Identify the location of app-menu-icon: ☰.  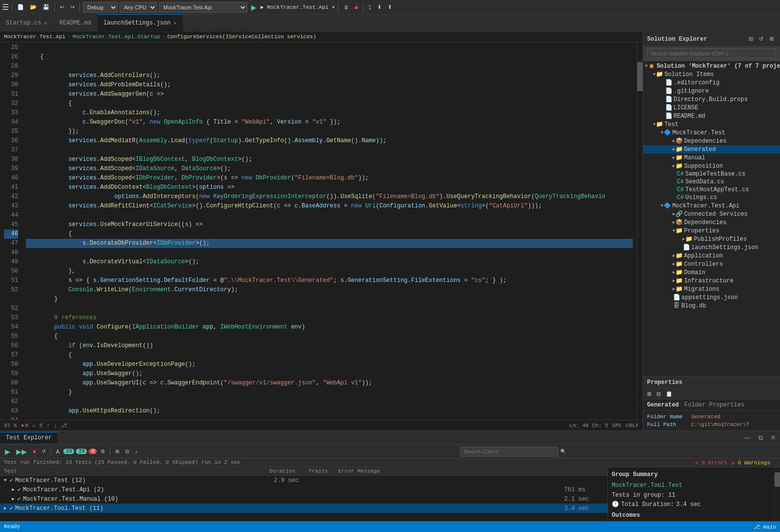
(5, 7).